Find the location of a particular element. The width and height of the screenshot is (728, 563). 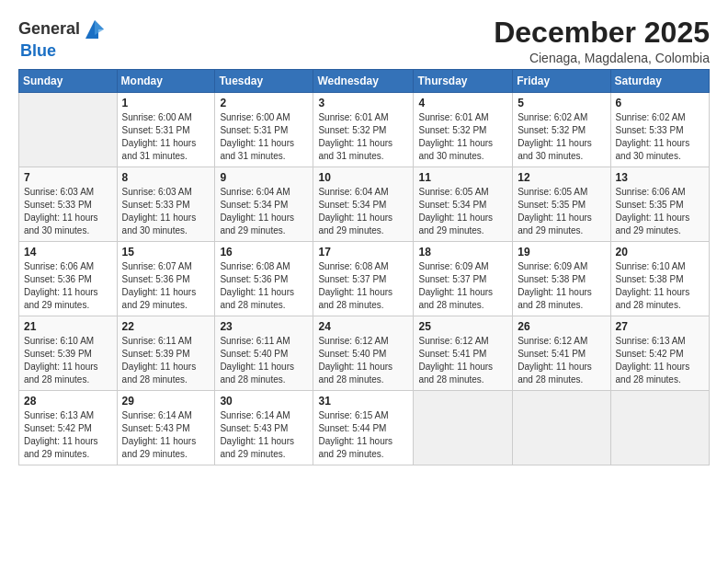

day-number: 14 is located at coordinates (68, 252).